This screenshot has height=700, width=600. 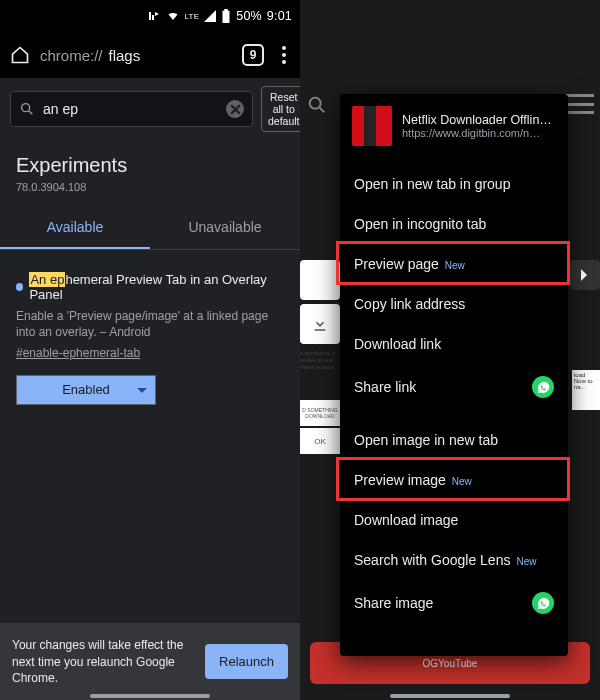 I want to click on context-menu-item: Open image in new tab, so click(x=454, y=440).